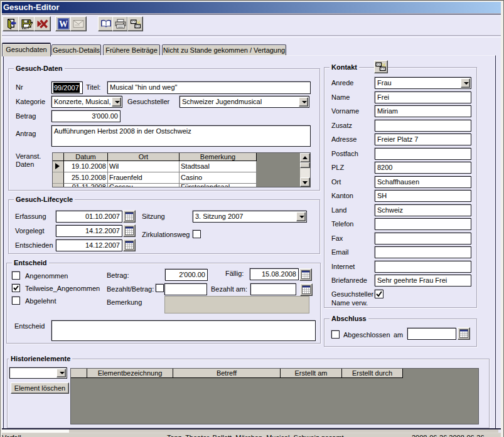  I want to click on svg-text: W, so click(63, 24).